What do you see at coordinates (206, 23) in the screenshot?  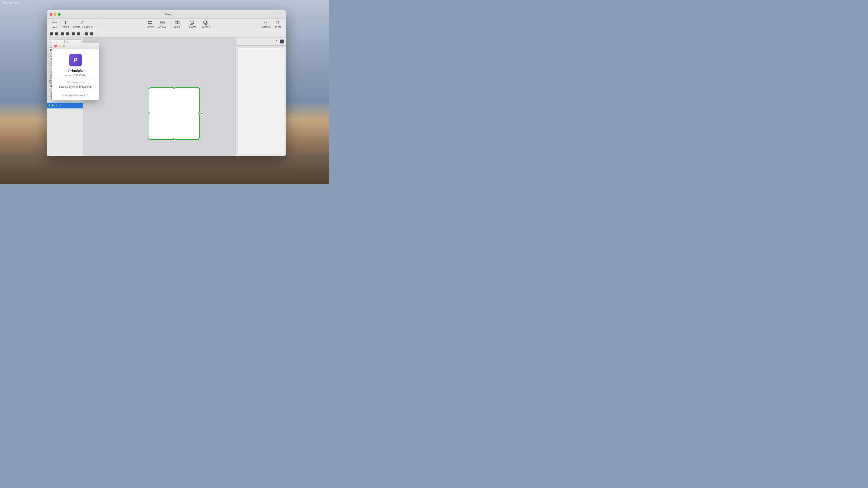 I see `backward-icon` at bounding box center [206, 23].